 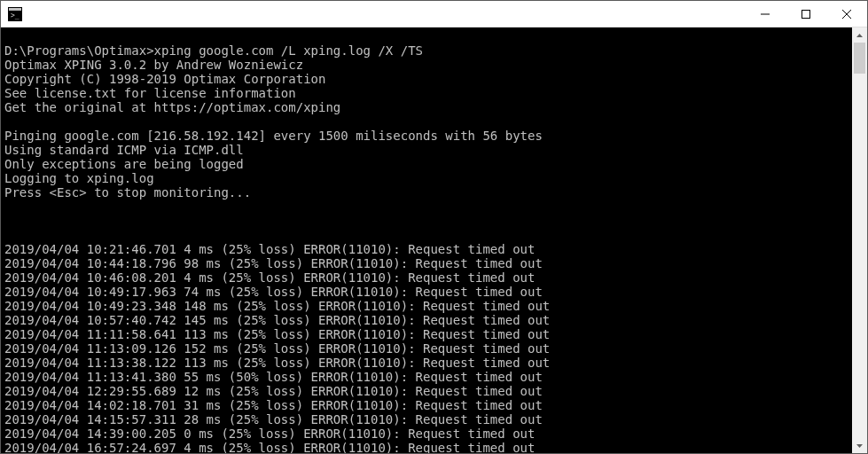 What do you see at coordinates (860, 35) in the screenshot?
I see `chevron-up-icon` at bounding box center [860, 35].